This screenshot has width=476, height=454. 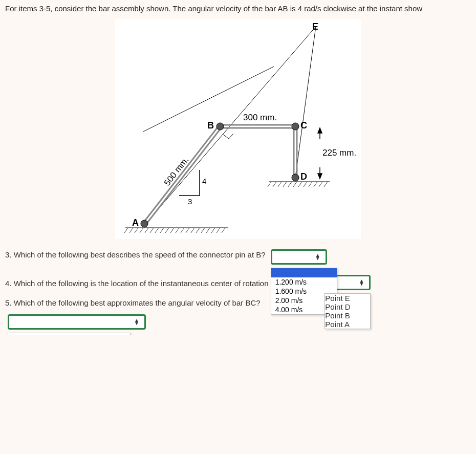 What do you see at coordinates (135, 254) in the screenshot?
I see `question-3-text: 3. Which of the following best describes…` at bounding box center [135, 254].